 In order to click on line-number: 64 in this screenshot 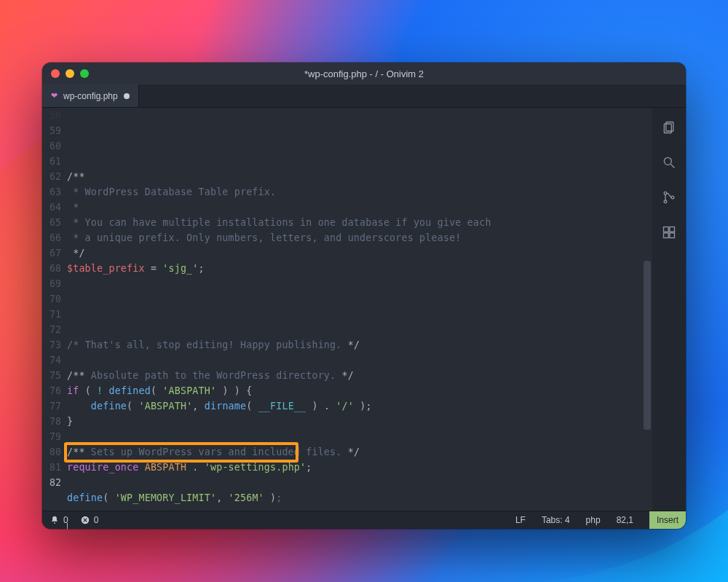, I will do `click(52, 207)`.